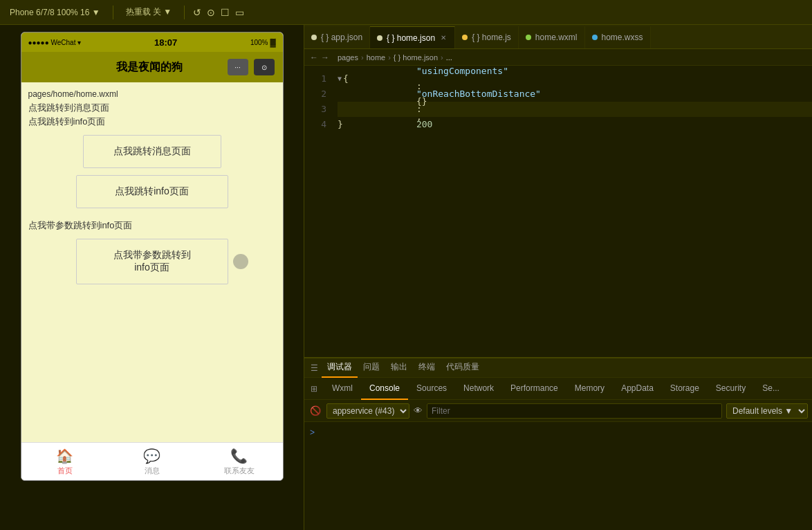 Image resolution: width=812 pixels, height=530 pixels. Describe the element at coordinates (376, 57) in the screenshot. I see `breadcrumb-home: home` at that location.